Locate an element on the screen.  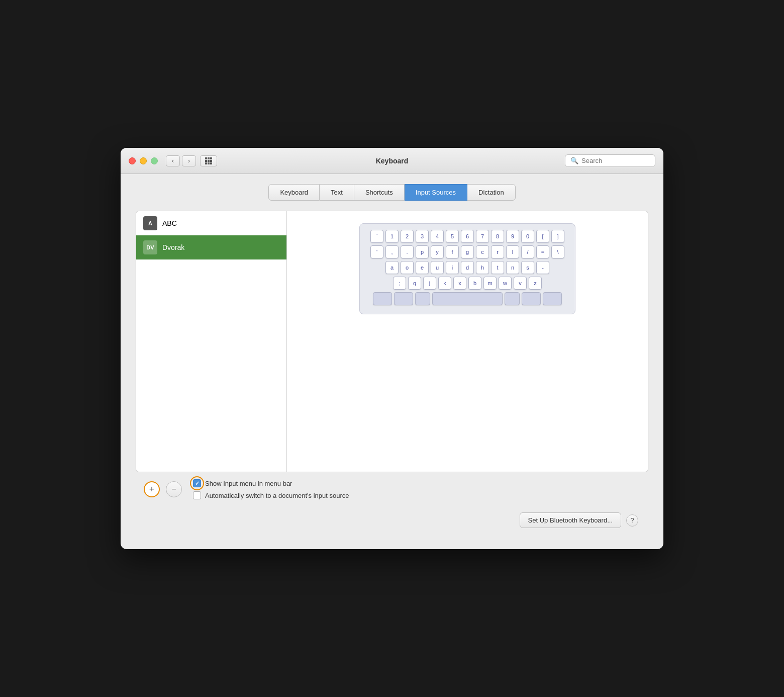
grid-button is located at coordinates (209, 161).